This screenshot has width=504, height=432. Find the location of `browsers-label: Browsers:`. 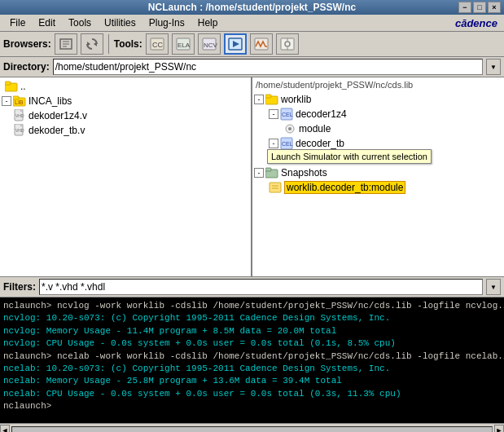

browsers-label: Browsers: is located at coordinates (28, 44).